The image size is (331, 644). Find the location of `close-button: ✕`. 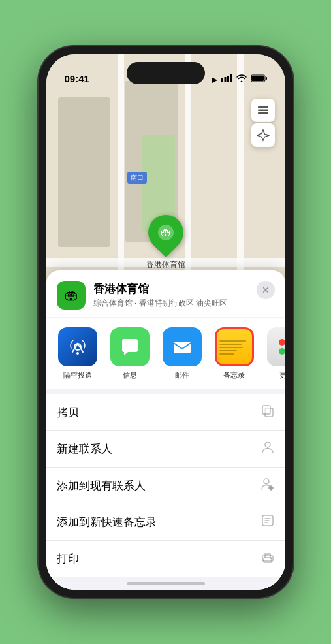

close-button: ✕ is located at coordinates (266, 290).